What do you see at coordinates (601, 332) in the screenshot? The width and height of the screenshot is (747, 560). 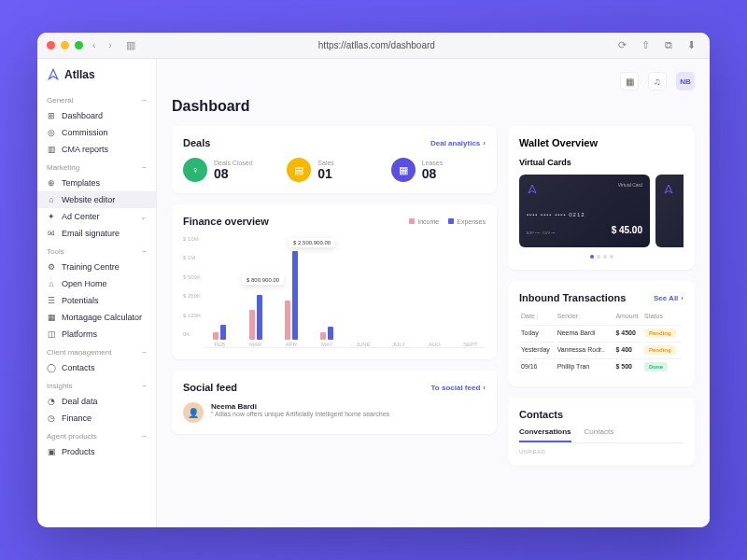 I see `table-row: TodayNeema Bardi$ 4500Pending` at bounding box center [601, 332].